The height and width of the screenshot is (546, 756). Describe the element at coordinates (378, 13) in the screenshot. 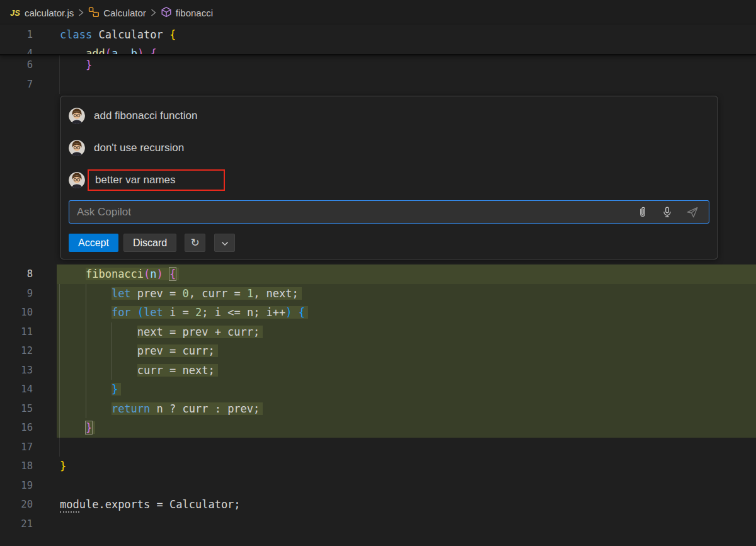

I see `breadcrumb: JS calculator.js Calculator fibonacci` at that location.